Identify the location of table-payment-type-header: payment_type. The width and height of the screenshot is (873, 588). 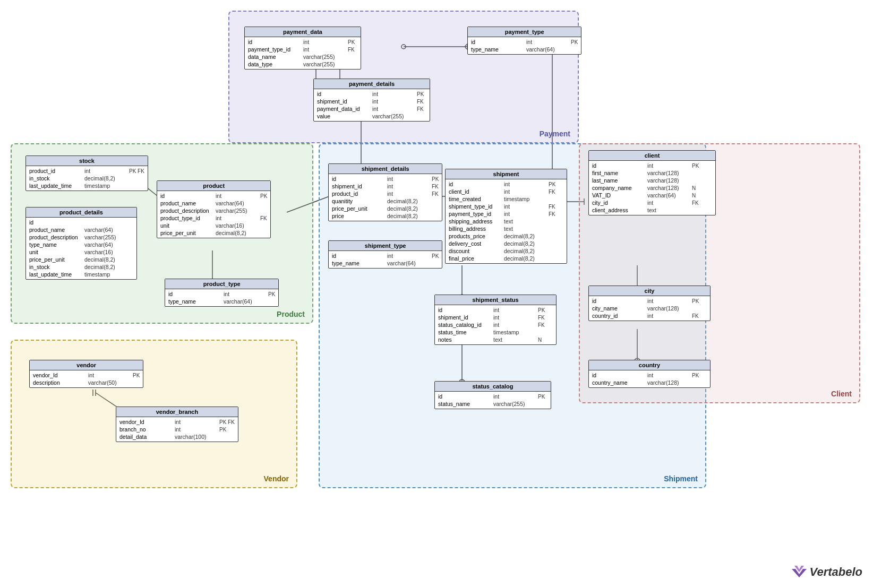
(525, 32).